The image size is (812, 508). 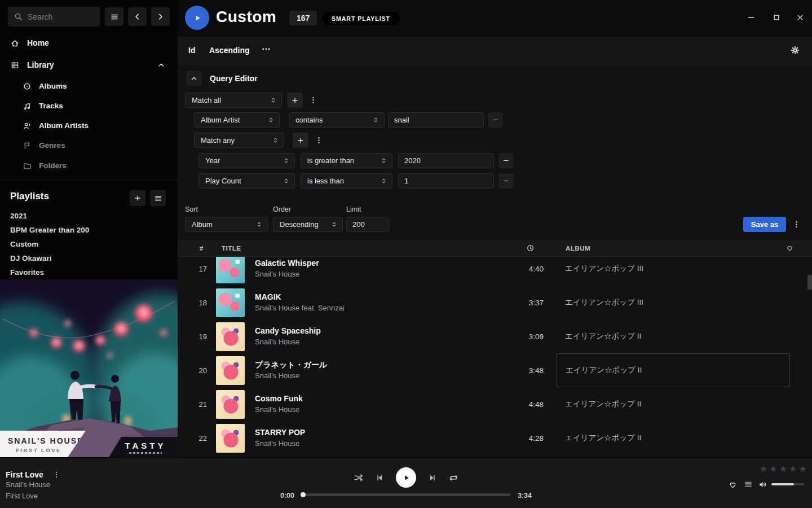 I want to click on album-cover-thumbnail, so click(x=230, y=438).